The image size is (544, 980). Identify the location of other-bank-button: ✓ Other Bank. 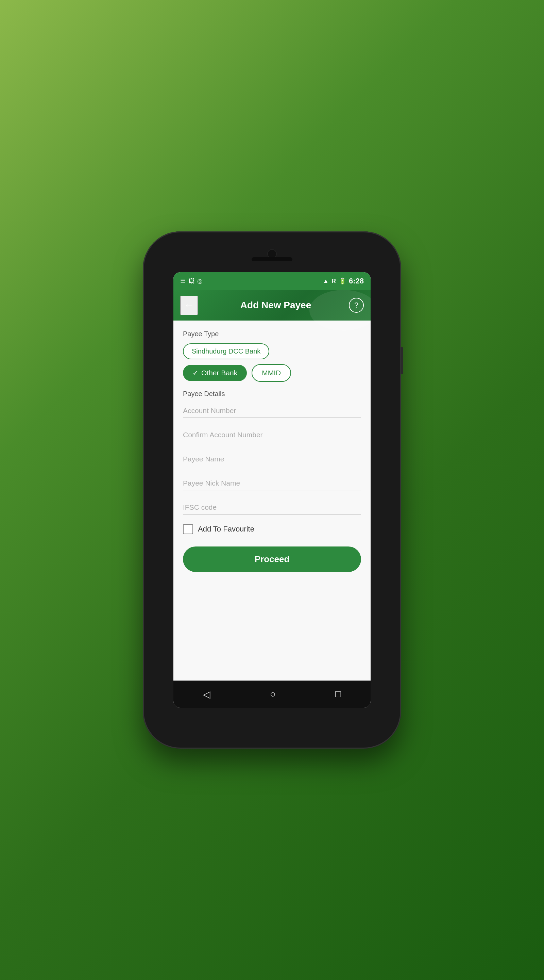
(215, 373).